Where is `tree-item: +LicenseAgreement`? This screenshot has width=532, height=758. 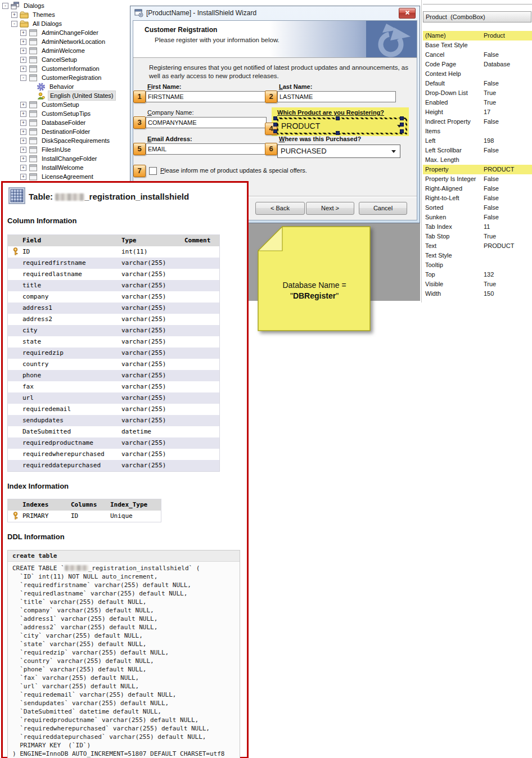 tree-item: +LicenseAgreement is located at coordinates (64, 177).